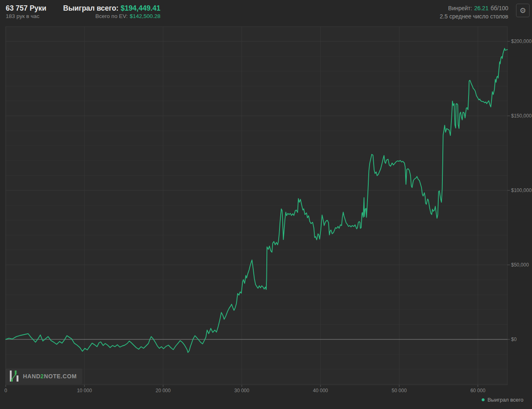 The image size is (532, 409). I want to click on x-tick-label: 60 000, so click(478, 391).